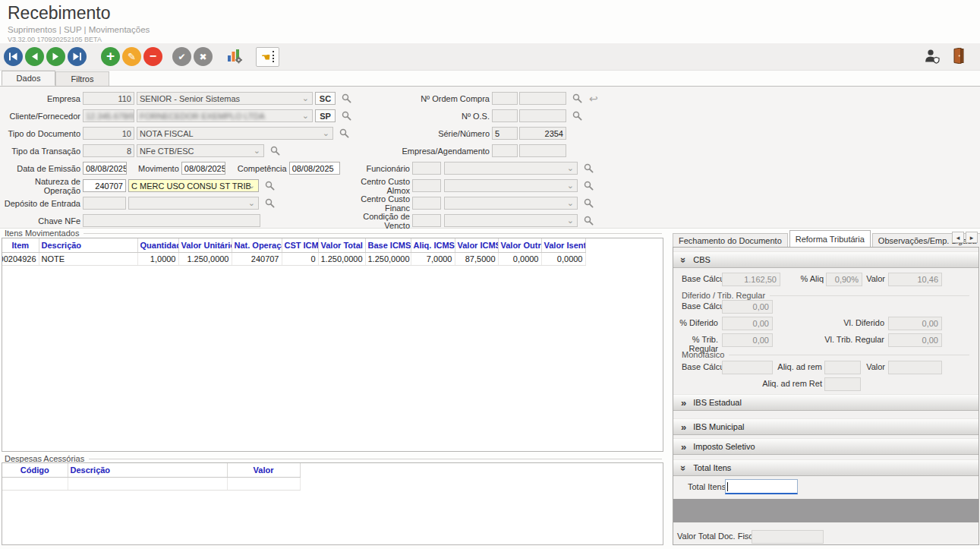 The height and width of the screenshot is (549, 980). Describe the element at coordinates (761, 487) in the screenshot. I see `total-itens-input` at that location.